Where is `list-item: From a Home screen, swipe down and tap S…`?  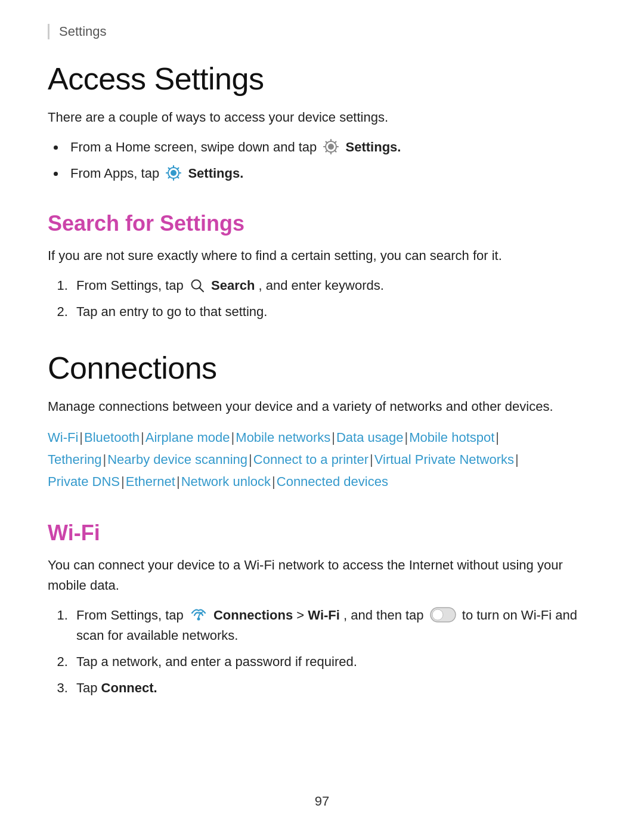 list-item: From a Home screen, swipe down and tap S… is located at coordinates (331, 147).